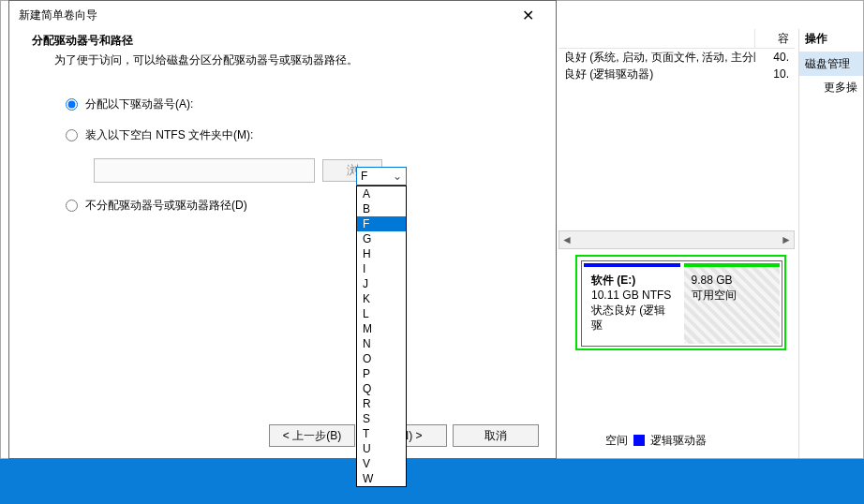 Image resolution: width=864 pixels, height=504 pixels. Describe the element at coordinates (677, 74) in the screenshot. I see `table-row: 良好 (逻辑驱动器) 10.` at that location.